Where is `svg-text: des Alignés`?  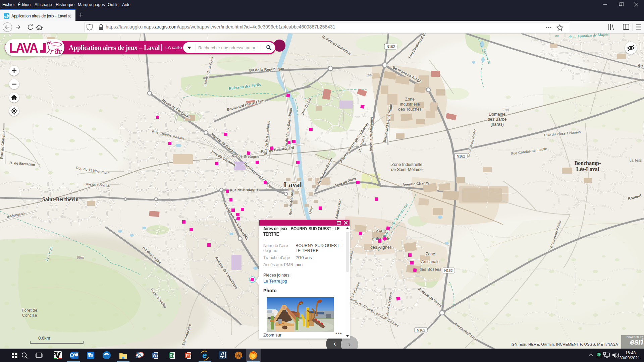 svg-text: des Alignés is located at coordinates (381, 247).